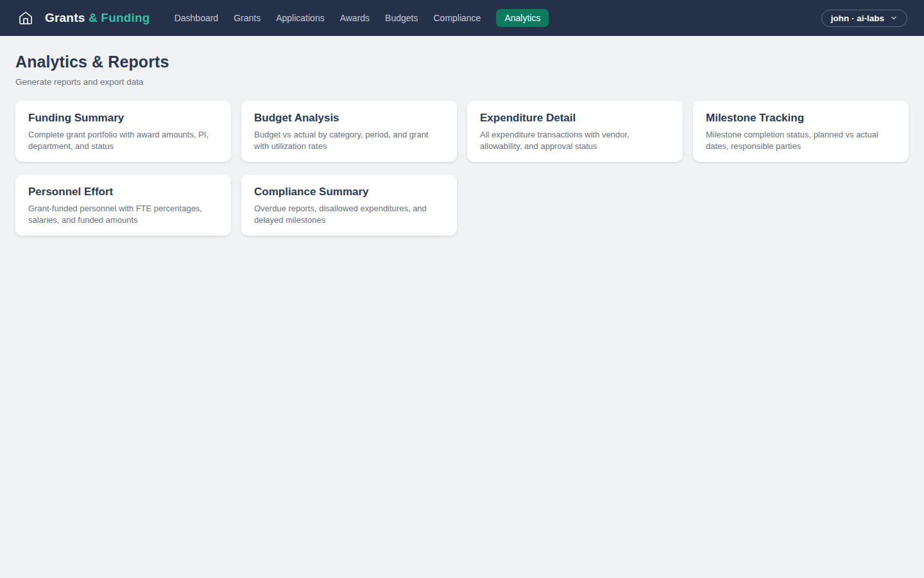 The image size is (924, 578). Describe the element at coordinates (462, 62) in the screenshot. I see `page-title: Analytics & Reports` at that location.